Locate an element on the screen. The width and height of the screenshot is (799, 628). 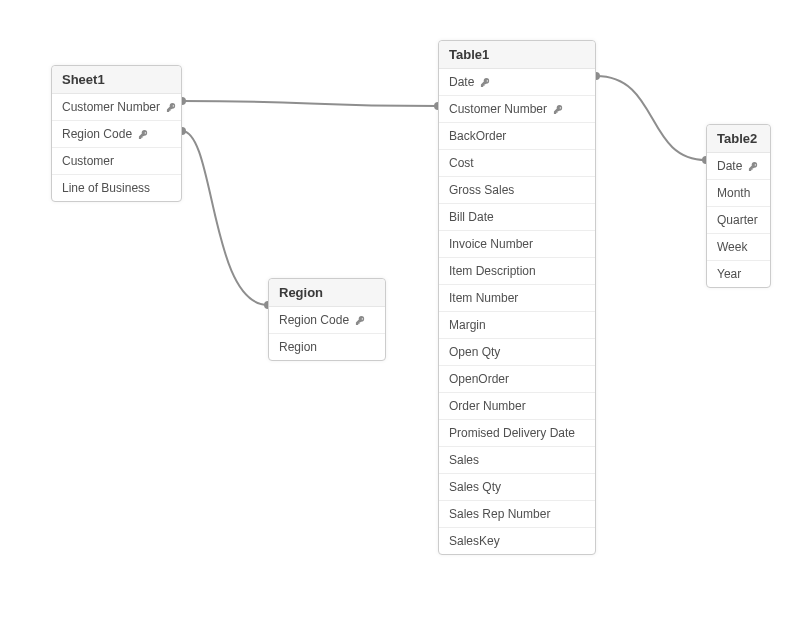
table-row: Sales Qty is located at coordinates (517, 486).